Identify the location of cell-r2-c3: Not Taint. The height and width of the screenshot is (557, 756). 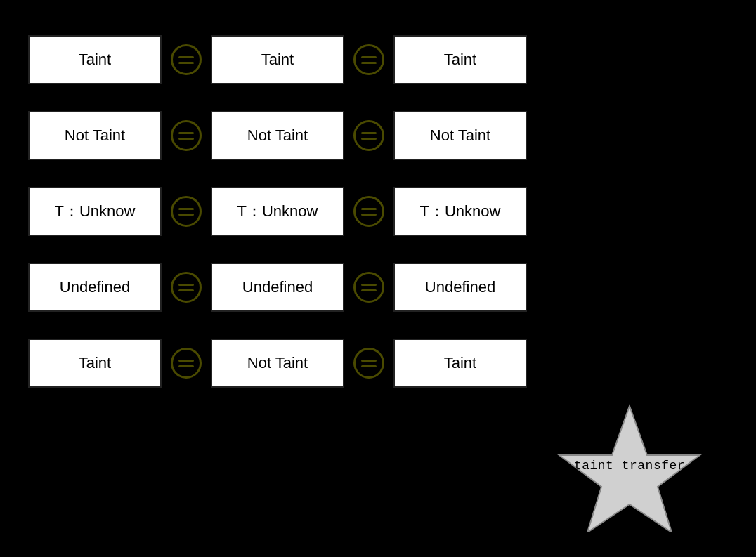
(278, 136).